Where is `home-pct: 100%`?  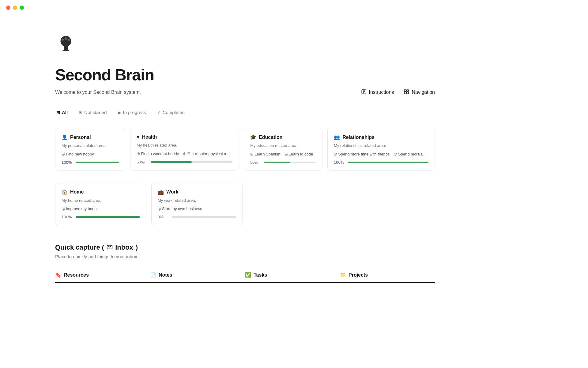 home-pct: 100% is located at coordinates (67, 217).